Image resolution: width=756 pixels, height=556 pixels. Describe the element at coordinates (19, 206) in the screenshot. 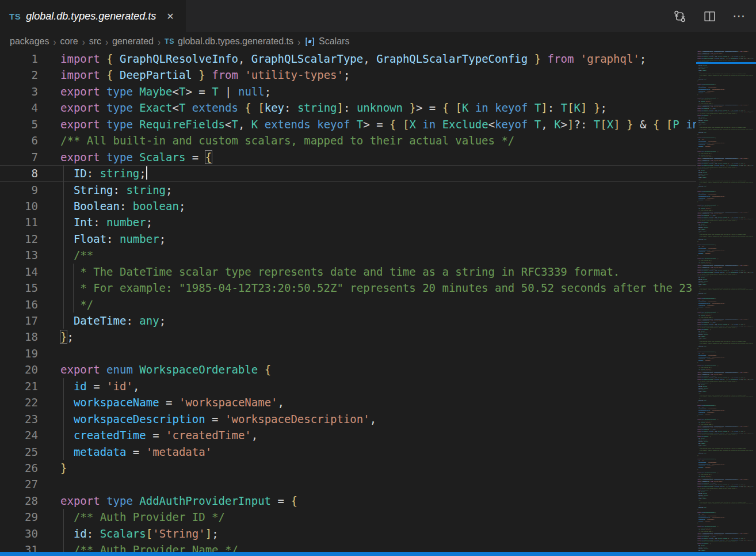

I see `line-number: 10` at that location.